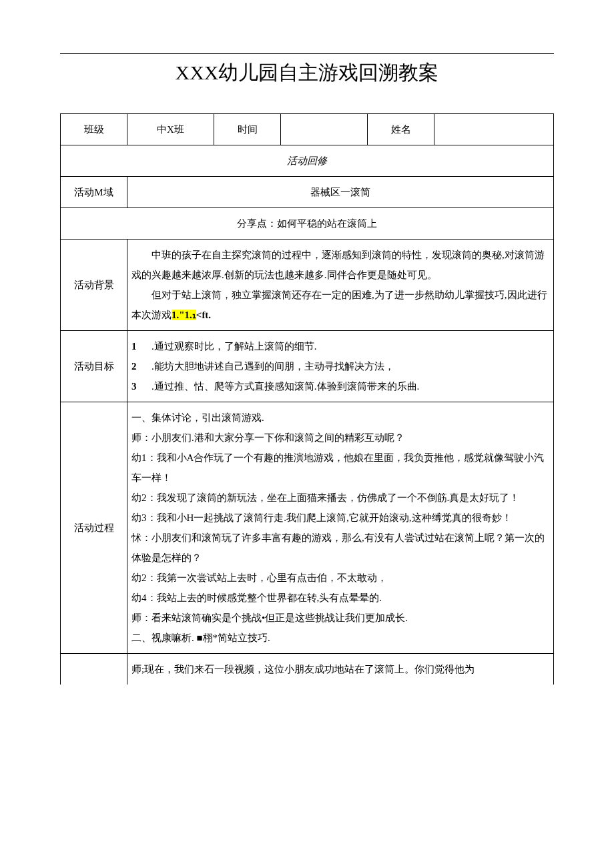 Image resolution: width=614 pixels, height=868 pixels. Describe the element at coordinates (340, 192) in the screenshot. I see `area-value: 器械区一滚简` at that location.